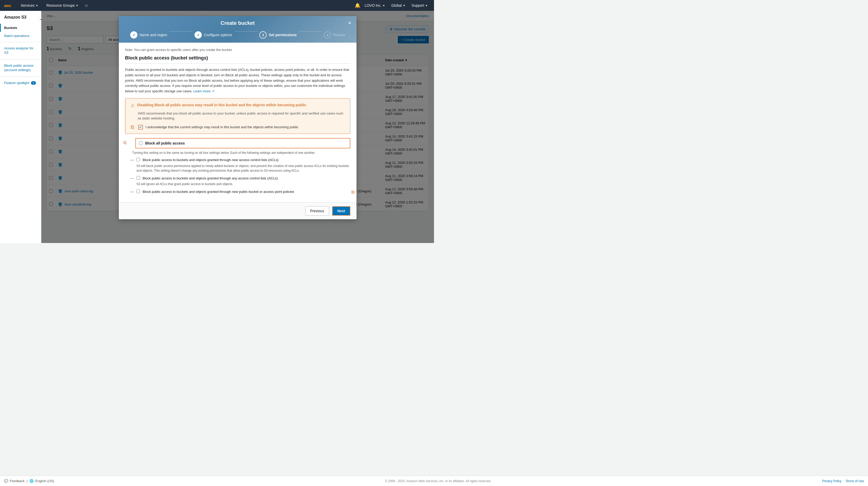 The width and height of the screenshot is (868, 486). I want to click on company-nav: LOVO Inc. ▼, so click(375, 5).